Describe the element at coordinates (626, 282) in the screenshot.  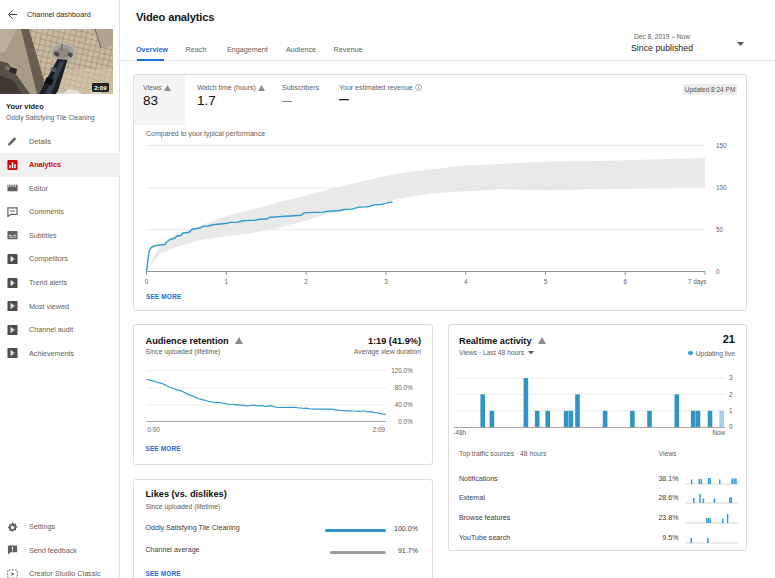
I see `svg-text: 6` at that location.